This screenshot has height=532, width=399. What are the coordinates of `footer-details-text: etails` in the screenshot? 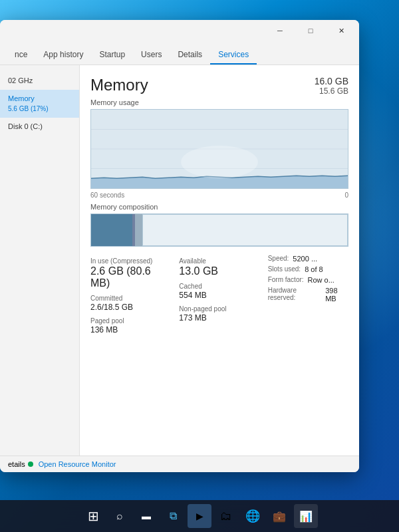 It's located at (17, 464).